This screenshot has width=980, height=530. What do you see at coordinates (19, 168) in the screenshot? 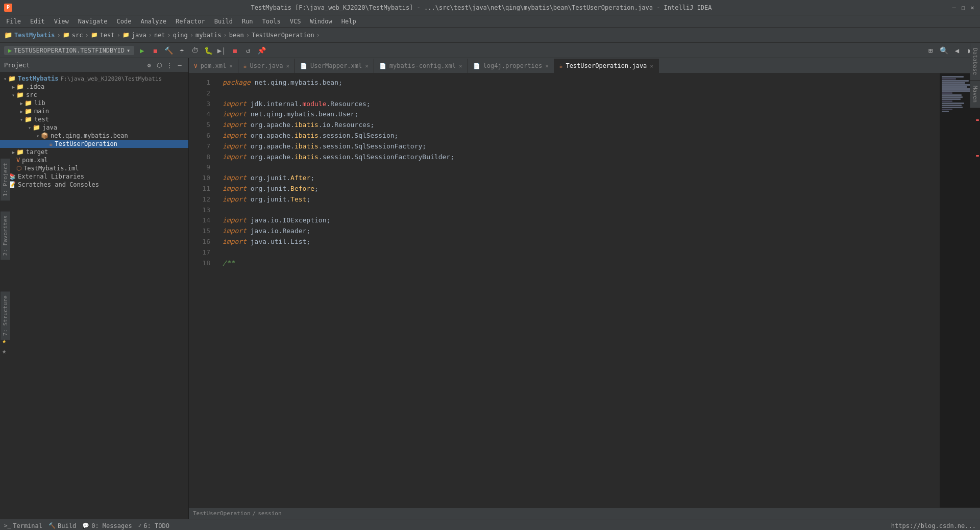
I see `iml-icon: ⬡` at bounding box center [19, 168].